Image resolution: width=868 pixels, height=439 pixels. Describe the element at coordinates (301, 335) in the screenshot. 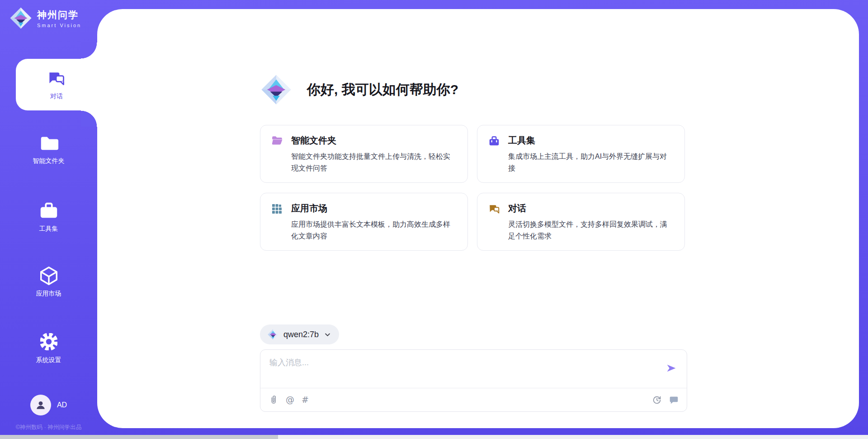

I see `model-name: qwen2:7b` at that location.